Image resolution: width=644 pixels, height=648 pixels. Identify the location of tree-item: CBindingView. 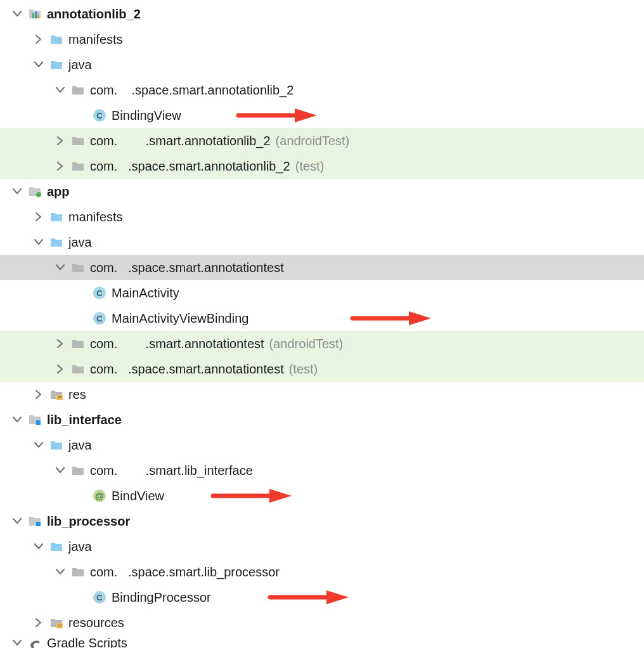
(322, 115).